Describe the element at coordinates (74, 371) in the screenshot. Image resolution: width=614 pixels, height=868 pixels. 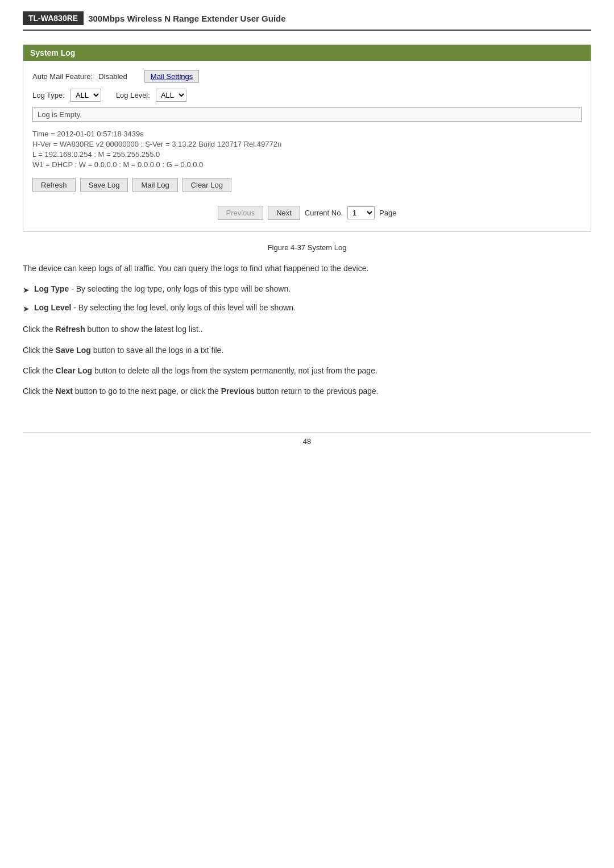
I see `clear-log-bold: Clear Log` at that location.